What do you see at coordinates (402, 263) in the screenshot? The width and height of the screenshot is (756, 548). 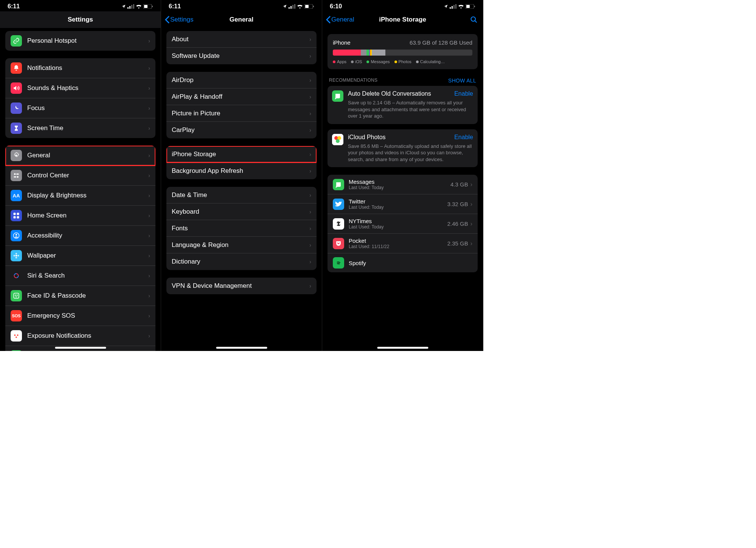 I see `app-storage-row: Spotify` at bounding box center [402, 263].